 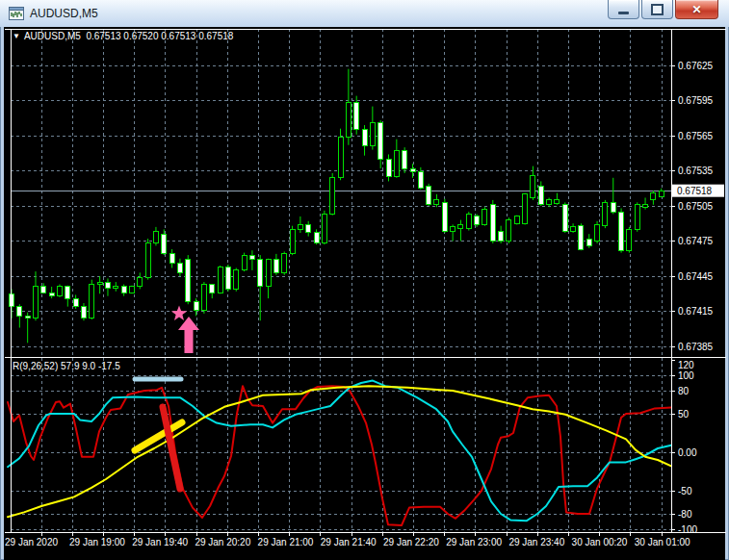 I want to click on restore-button, so click(x=657, y=10).